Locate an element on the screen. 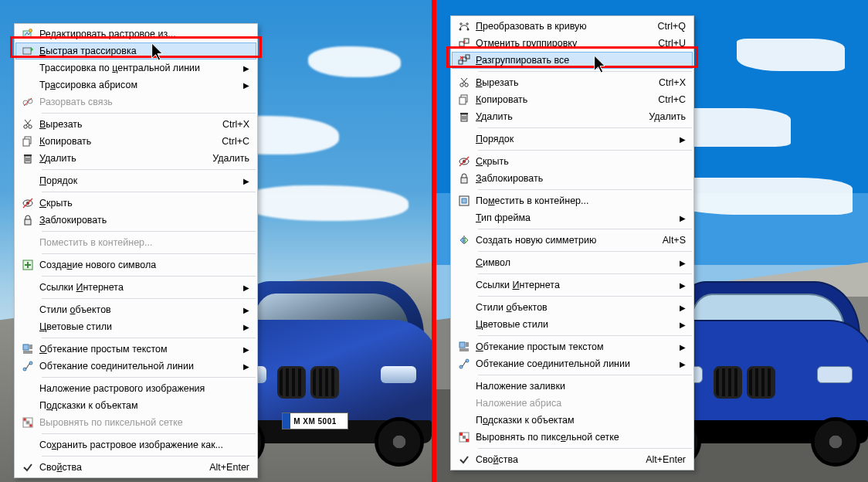  menu-item-label: Цветовые стили is located at coordinates (138, 327).